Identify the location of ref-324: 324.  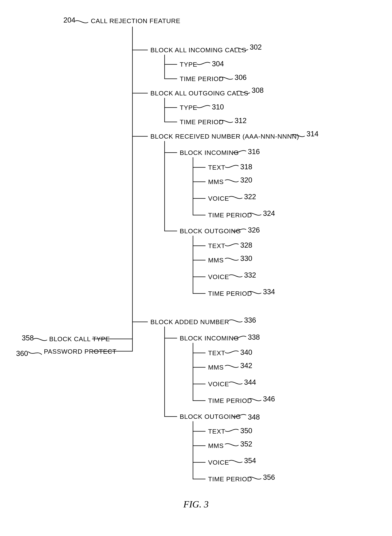
(269, 213).